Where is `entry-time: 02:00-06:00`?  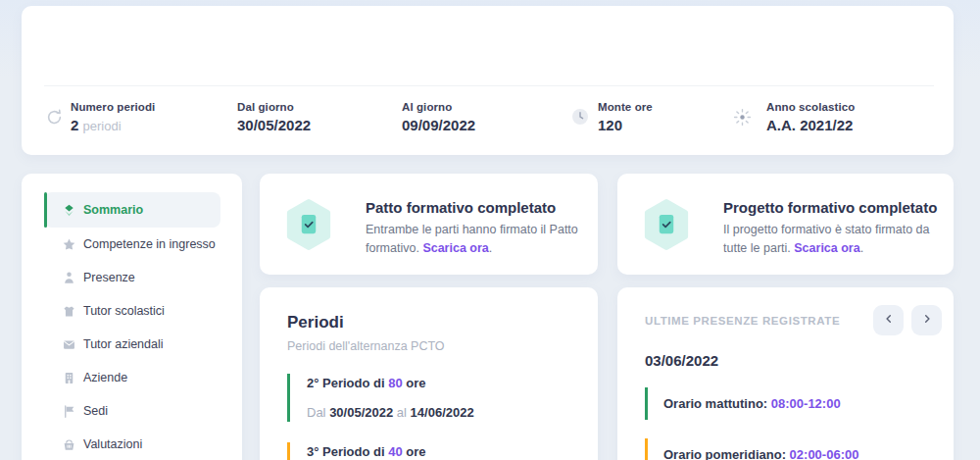
entry-time: 02:00-06:00 is located at coordinates (825, 453).